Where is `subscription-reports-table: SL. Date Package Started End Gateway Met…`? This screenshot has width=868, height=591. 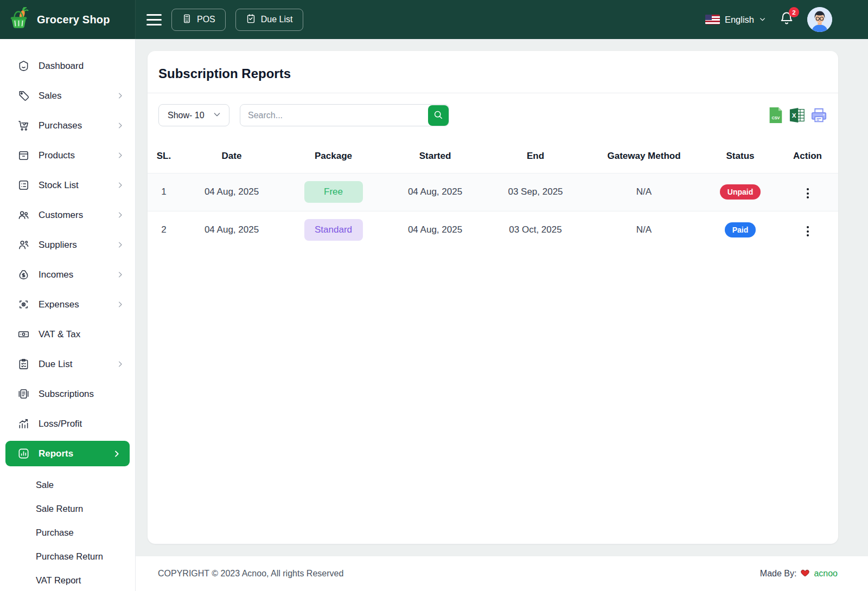 subscription-reports-table: SL. Date Package Started End Gateway Met… is located at coordinates (493, 194).